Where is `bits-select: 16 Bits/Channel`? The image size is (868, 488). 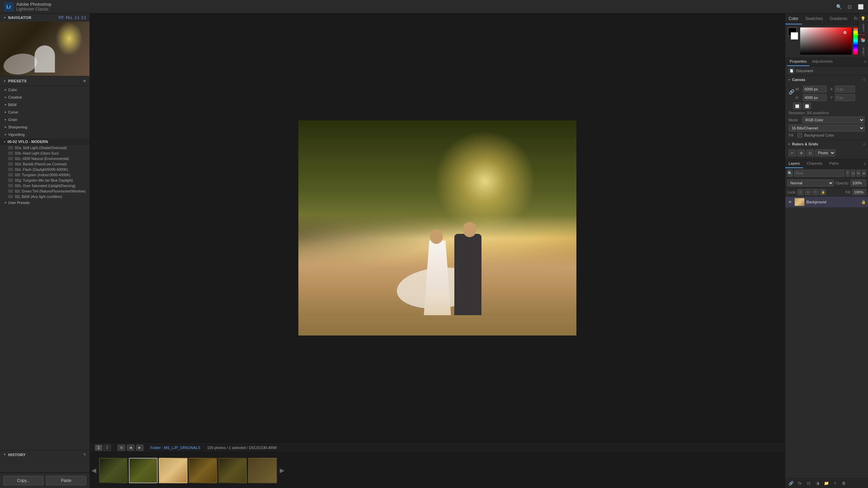 bits-select: 16 Bits/Channel is located at coordinates (827, 128).